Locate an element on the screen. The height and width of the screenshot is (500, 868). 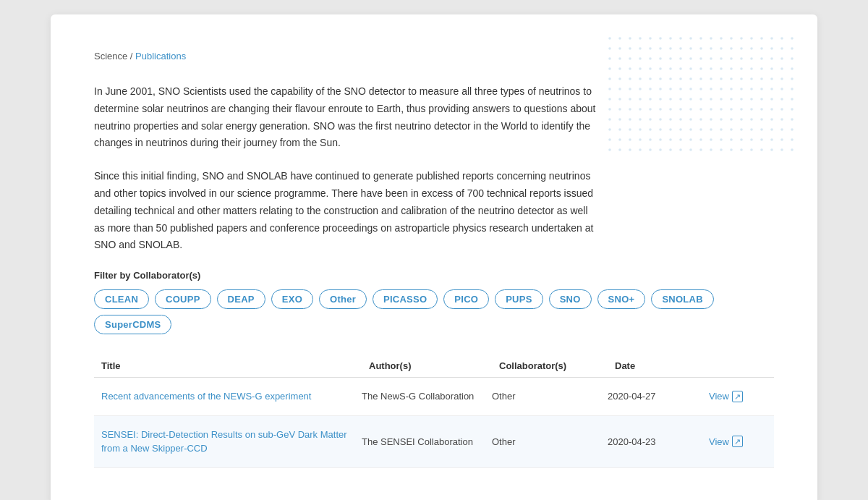
breadcrumb-link: Publications is located at coordinates (161, 56).